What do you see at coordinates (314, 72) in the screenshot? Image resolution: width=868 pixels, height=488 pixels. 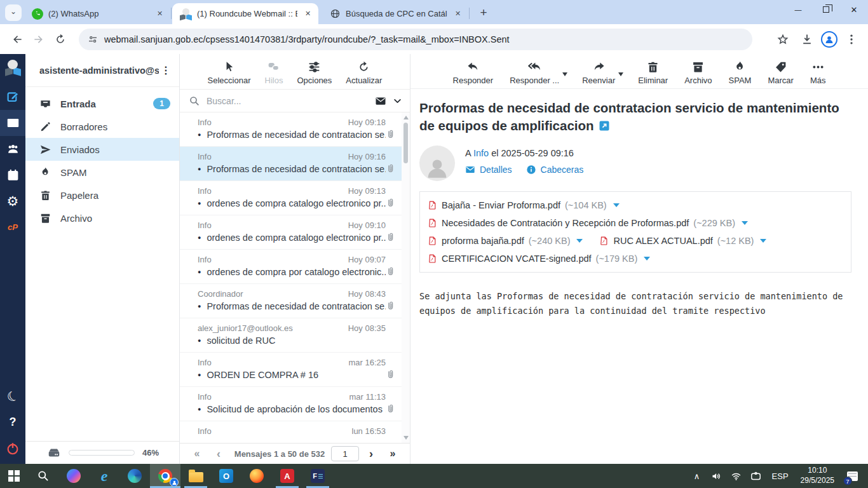 I see `options-button: Opciones` at bounding box center [314, 72].